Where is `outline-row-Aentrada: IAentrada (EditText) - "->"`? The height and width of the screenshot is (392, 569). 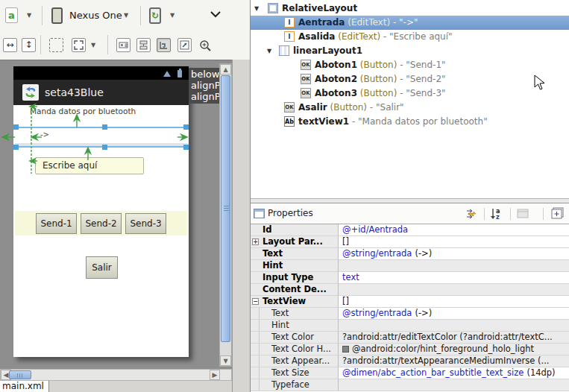 outline-row-Aentrada: IAentrada (EditText) - "->" is located at coordinates (410, 22).